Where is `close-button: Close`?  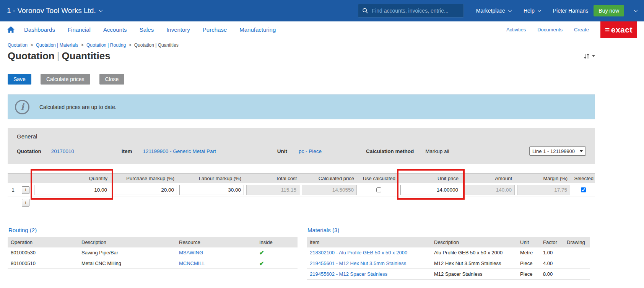 close-button: Close is located at coordinates (112, 79).